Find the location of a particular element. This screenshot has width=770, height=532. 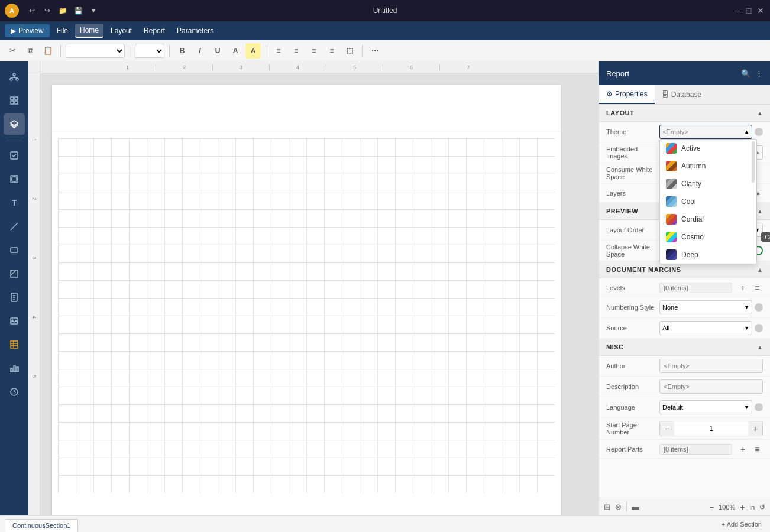

maximize-btn: □ is located at coordinates (749, 11).